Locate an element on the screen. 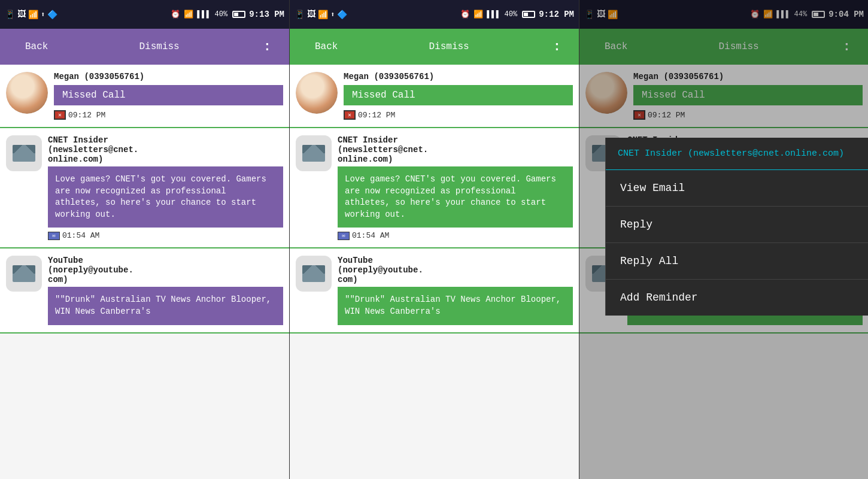 This screenshot has width=868, height=479. sender-megan-1: Megan (0393056761) is located at coordinates (169, 77).